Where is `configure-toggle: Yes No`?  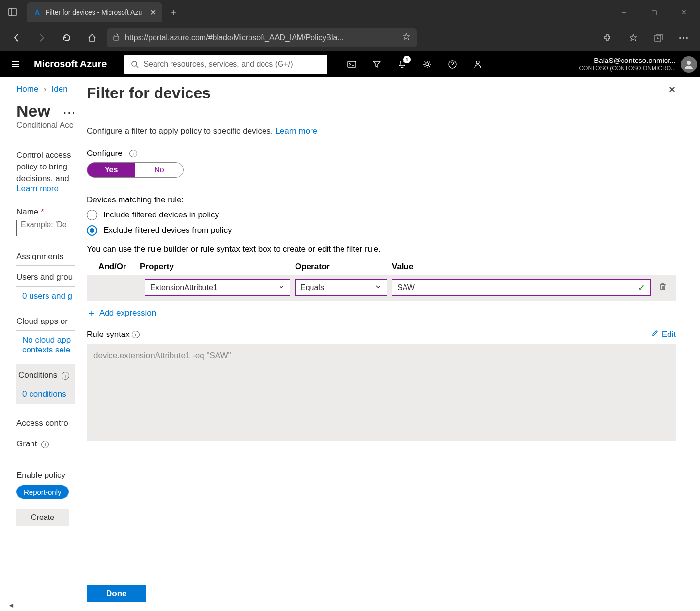 configure-toggle: Yes No is located at coordinates (135, 170).